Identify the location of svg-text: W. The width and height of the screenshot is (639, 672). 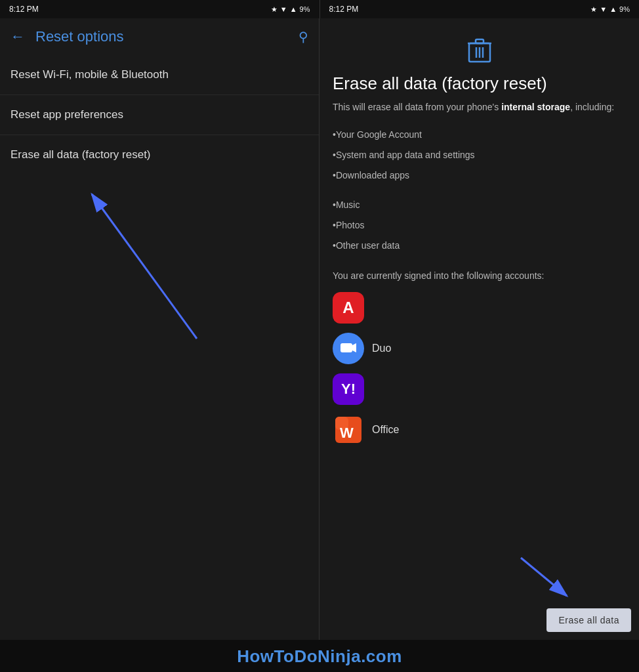
(346, 433).